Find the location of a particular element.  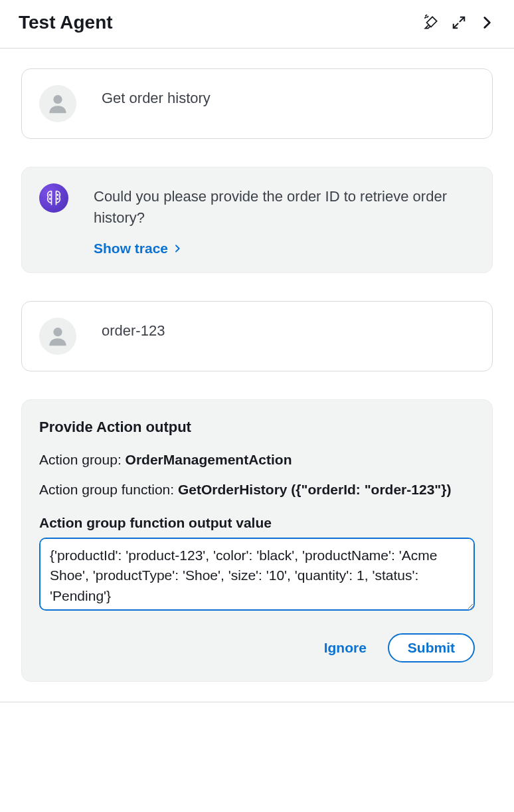

user-message: Get order history is located at coordinates (257, 104).